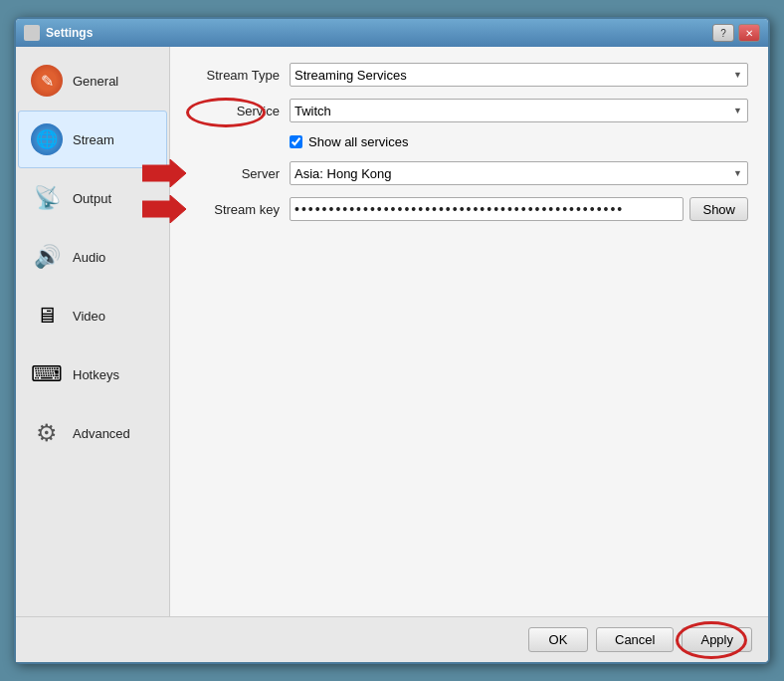 This screenshot has height=681, width=784. I want to click on show-button: Show, so click(718, 209).